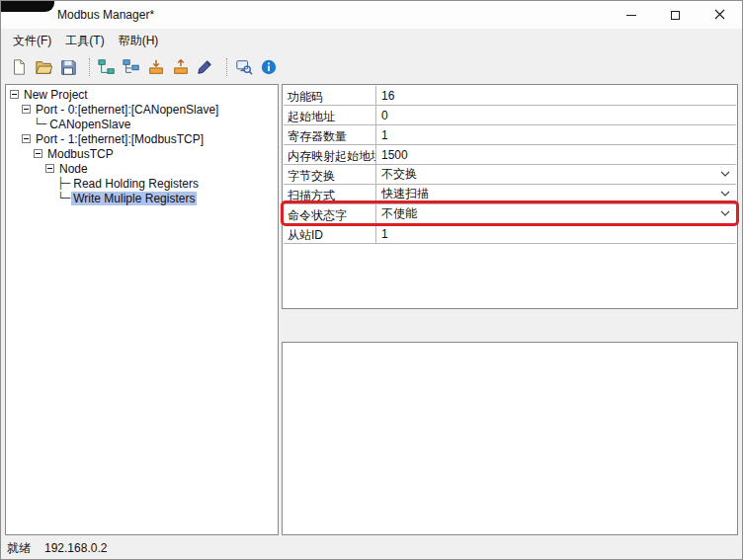 The width and height of the screenshot is (743, 560). What do you see at coordinates (556, 174) in the screenshot?
I see `property-dropdown: 不交换` at bounding box center [556, 174].